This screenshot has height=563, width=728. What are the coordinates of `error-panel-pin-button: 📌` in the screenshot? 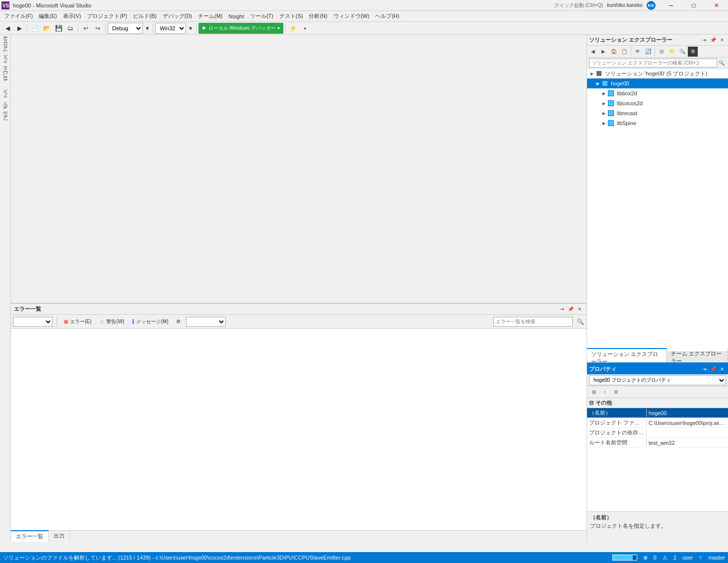 It's located at (571, 309).